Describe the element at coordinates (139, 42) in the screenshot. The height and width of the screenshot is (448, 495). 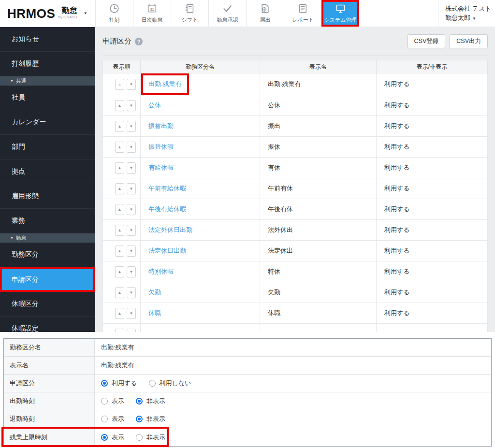
I see `help-icon: ?` at that location.